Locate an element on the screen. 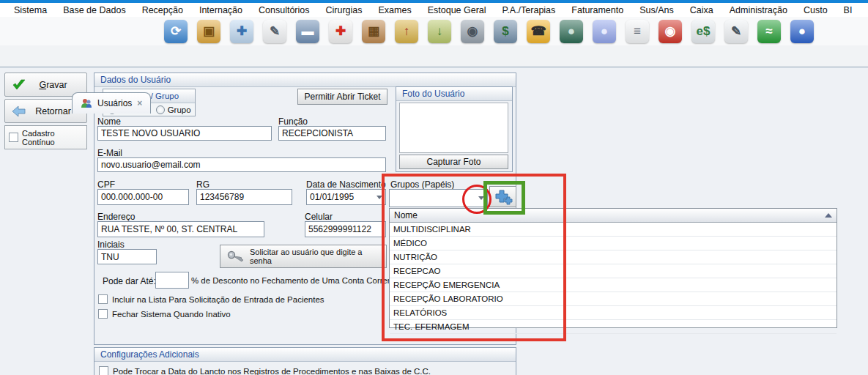 The height and width of the screenshot is (375, 868). grupo-row-nutricao: NUTRIÇÃO is located at coordinates (613, 258).